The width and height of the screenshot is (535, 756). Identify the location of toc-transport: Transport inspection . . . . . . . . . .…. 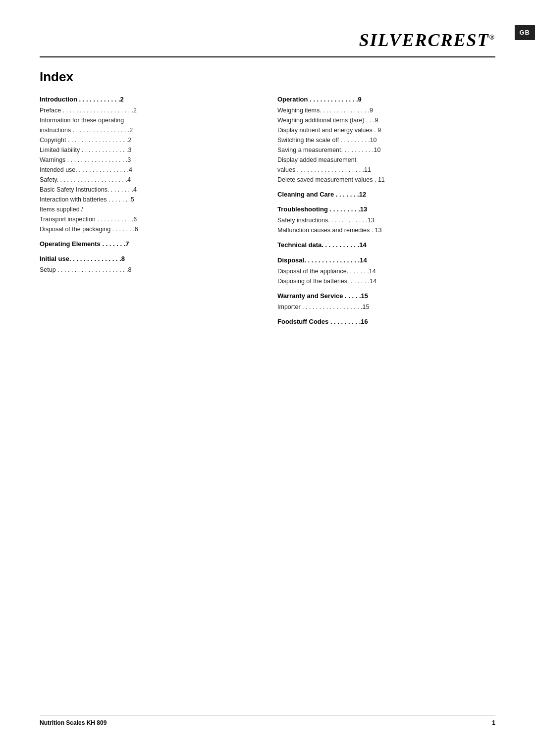
(149, 219).